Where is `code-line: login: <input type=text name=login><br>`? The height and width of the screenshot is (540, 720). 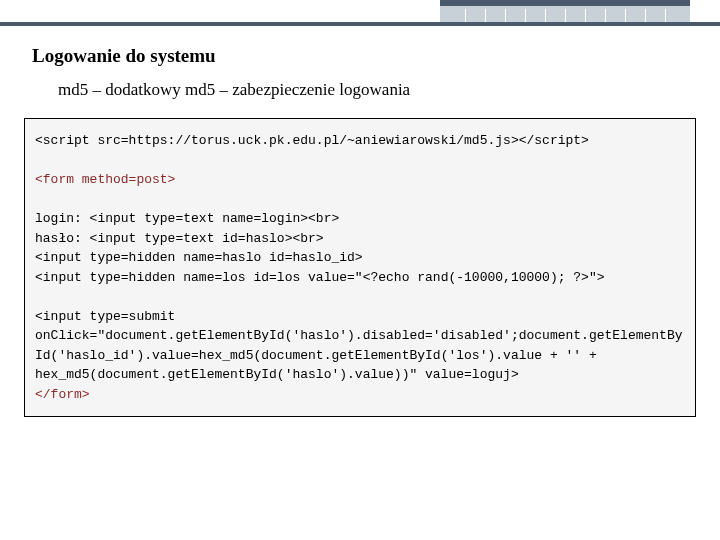
code-line: login: <input type=text name=login><br> is located at coordinates (187, 218).